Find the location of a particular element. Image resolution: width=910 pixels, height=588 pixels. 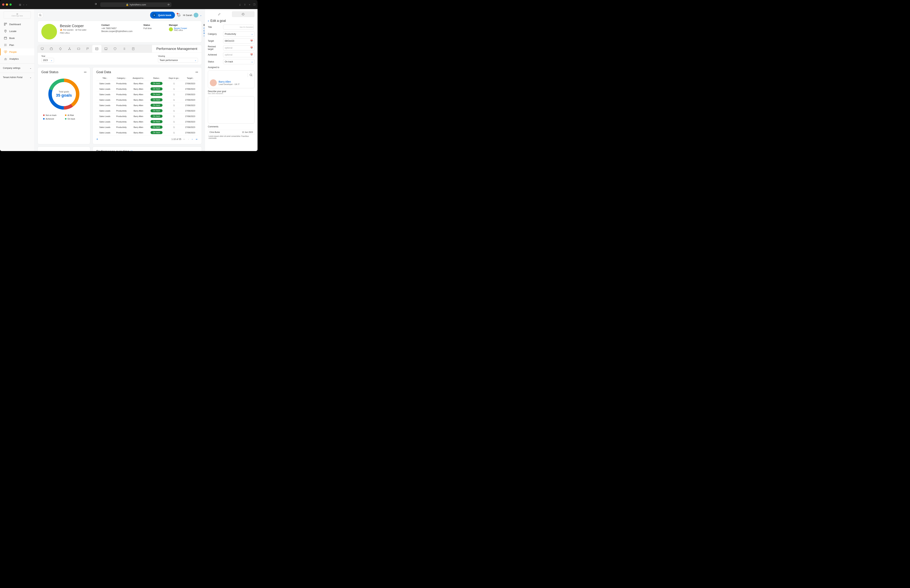

maximize-window is located at coordinates (11, 5).